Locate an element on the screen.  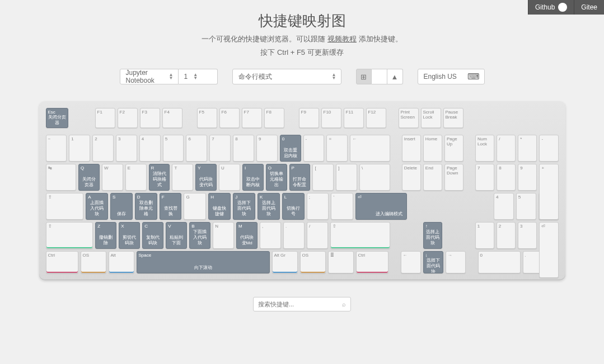
key-up: ↑选择上面代码块 is located at coordinates (433, 235).